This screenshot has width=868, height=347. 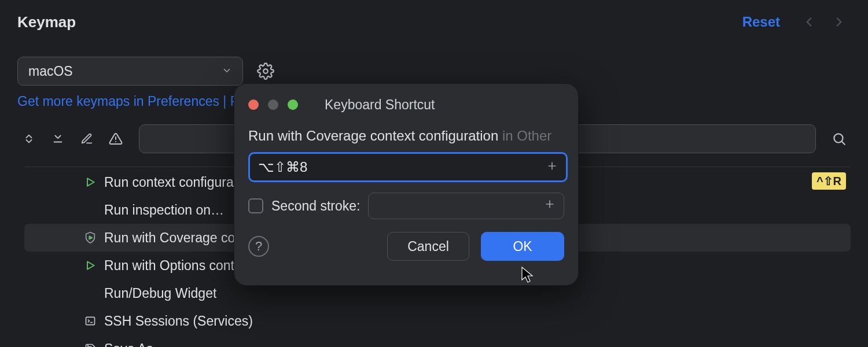 I want to click on dialog-context-text: Run with Coverage context configuration …, so click(x=406, y=136).